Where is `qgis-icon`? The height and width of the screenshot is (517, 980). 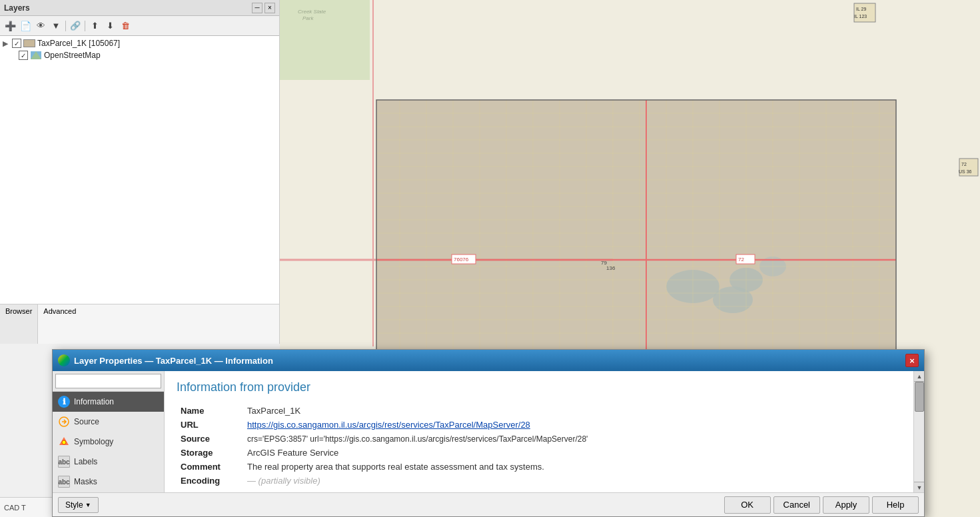 qgis-icon is located at coordinates (64, 360).